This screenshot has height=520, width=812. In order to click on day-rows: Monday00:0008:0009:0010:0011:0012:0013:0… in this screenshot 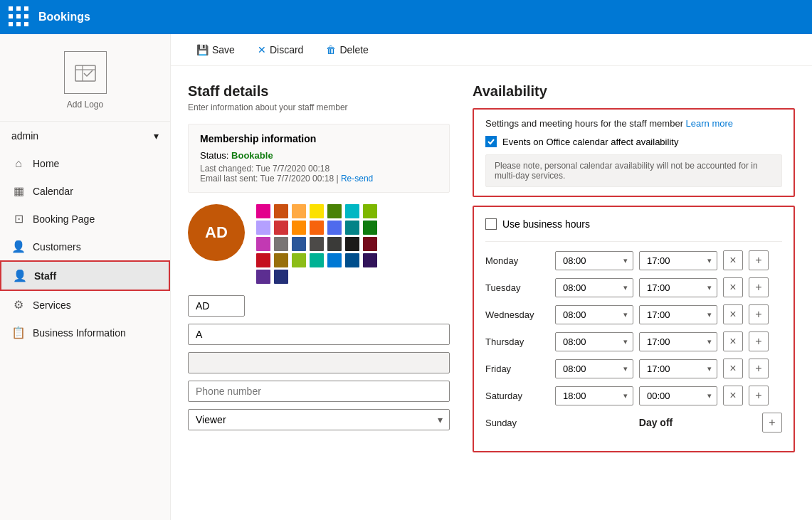, I will do `click(633, 341)`.